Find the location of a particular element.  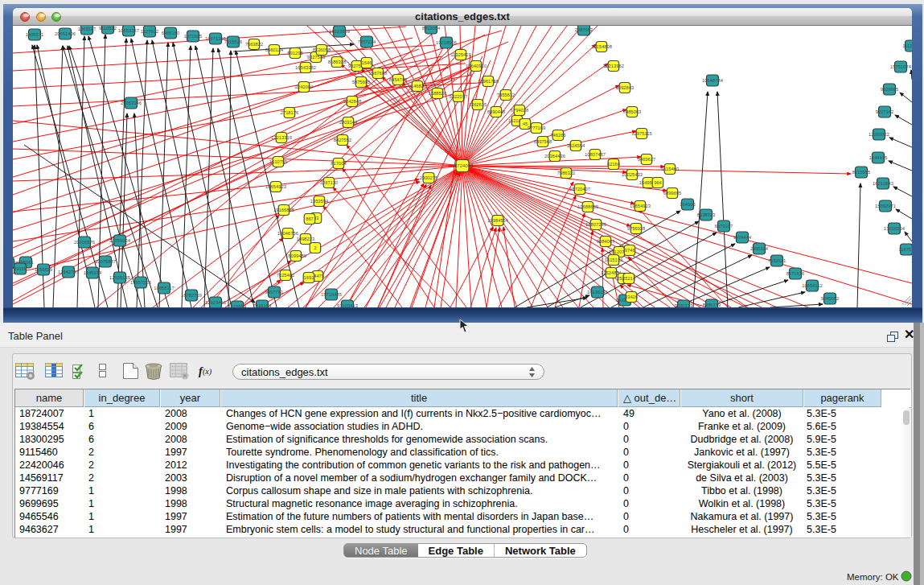

svg-text: 2087682 is located at coordinates (584, 30).